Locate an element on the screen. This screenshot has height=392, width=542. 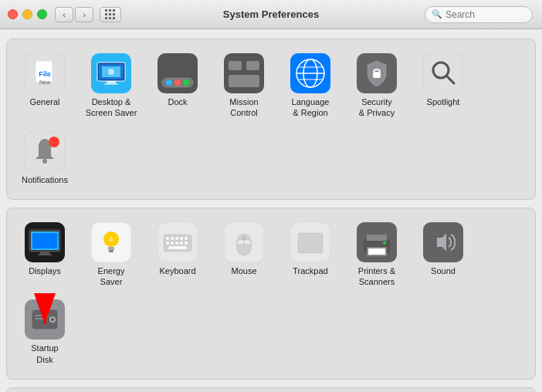
mouse-label: Mouse is located at coordinates (244, 271).